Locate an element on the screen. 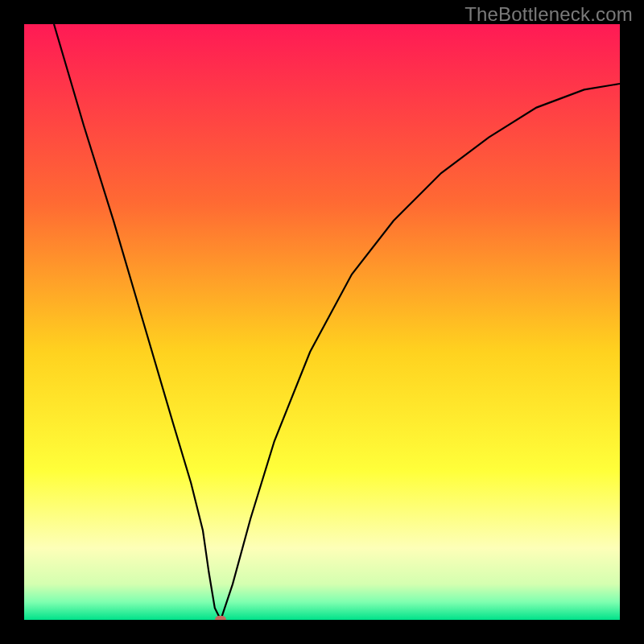 The width and height of the screenshot is (644, 644). watermark-text: TheBottleneck.com is located at coordinates (549, 14).